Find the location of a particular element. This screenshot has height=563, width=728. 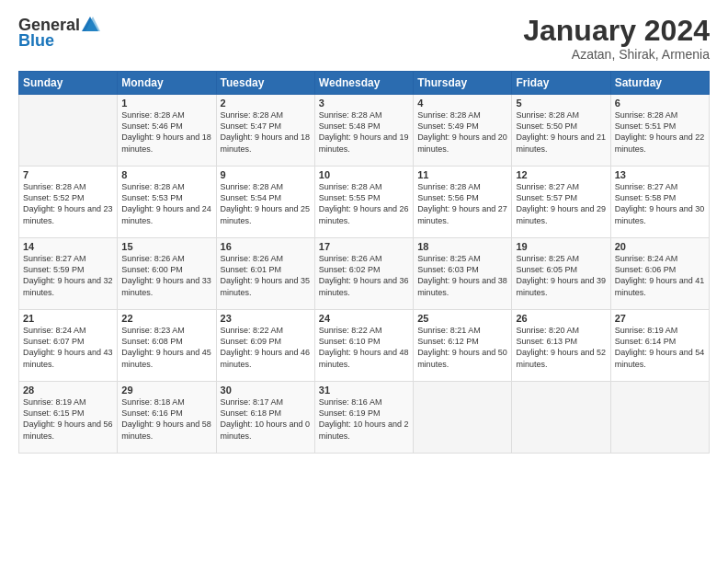

cell-details: Sunrise: 8:24 AMSunset: 6:07 PMDaylight:… is located at coordinates (68, 348).